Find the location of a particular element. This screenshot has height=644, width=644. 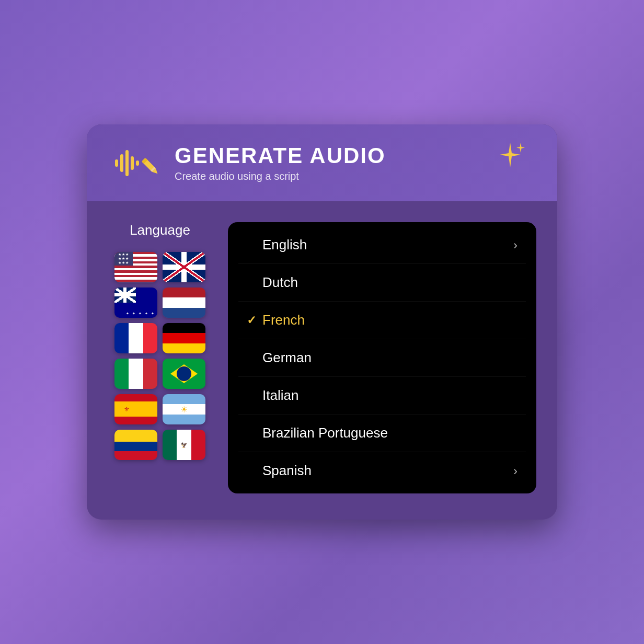

arrow-spanish: › is located at coordinates (515, 471).